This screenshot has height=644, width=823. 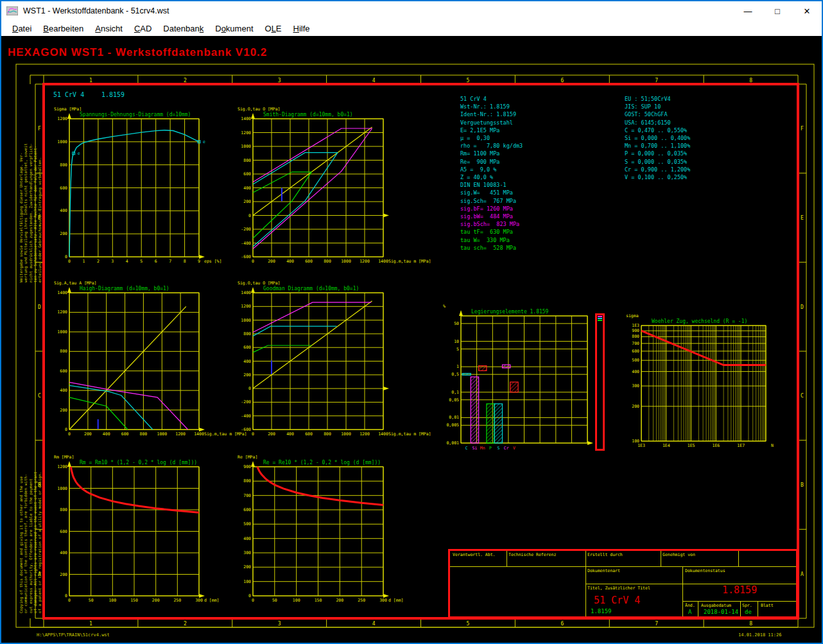 I want to click on svg-text: 700, so click(x=247, y=496).